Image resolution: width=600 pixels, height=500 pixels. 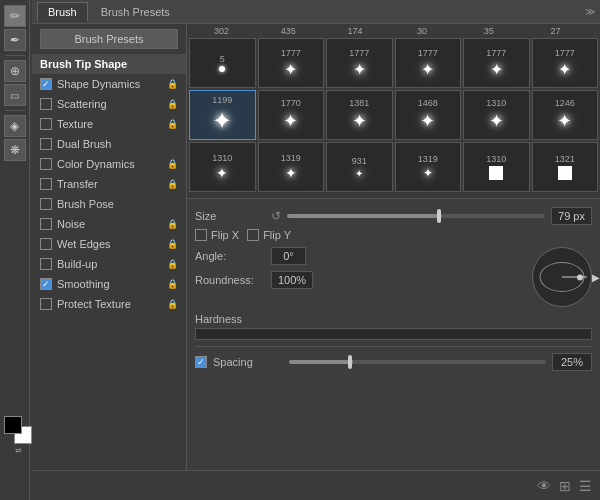 I want to click on grid-header-5: 27, so click(x=556, y=31).